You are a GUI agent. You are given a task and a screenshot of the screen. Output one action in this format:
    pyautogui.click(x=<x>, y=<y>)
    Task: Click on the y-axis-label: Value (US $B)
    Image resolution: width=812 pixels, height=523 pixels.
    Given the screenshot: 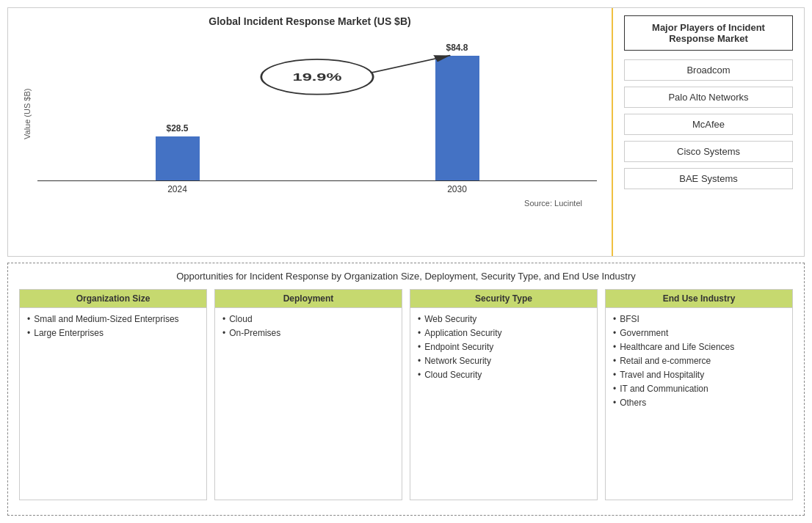 What is the action you would take?
    pyautogui.click(x=27, y=114)
    